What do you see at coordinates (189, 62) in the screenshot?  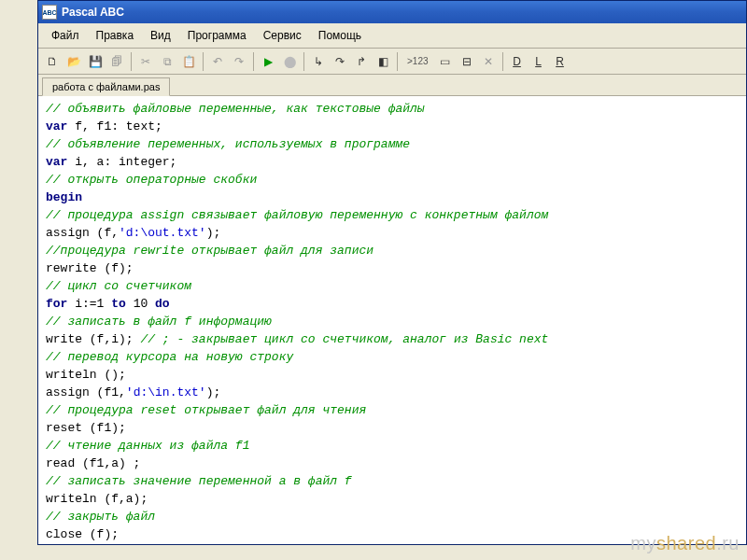 I see `paste-icon: 📋` at bounding box center [189, 62].